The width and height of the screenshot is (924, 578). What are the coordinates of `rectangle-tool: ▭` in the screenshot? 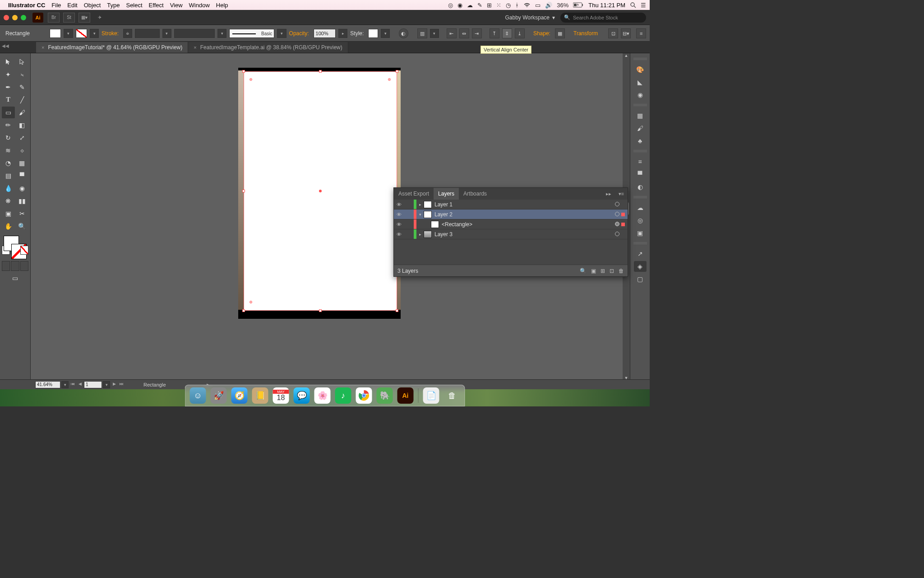 It's located at (8, 112).